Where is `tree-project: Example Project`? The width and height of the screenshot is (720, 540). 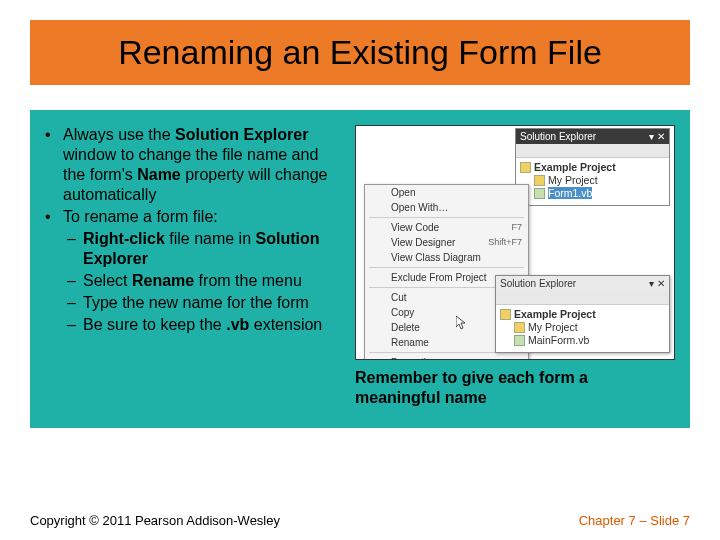
tree-project: Example Project is located at coordinates (592, 167).